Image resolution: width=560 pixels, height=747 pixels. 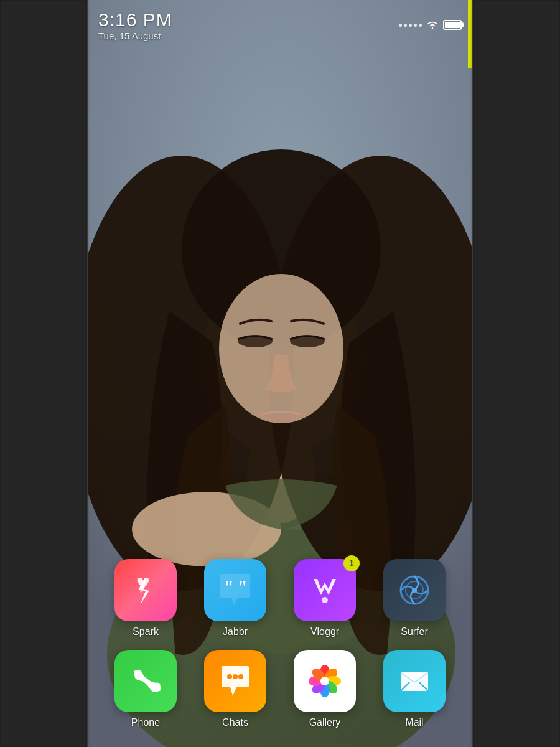 What do you see at coordinates (136, 25) in the screenshot?
I see `time-date: 3:16 PM Tue, 15 August` at bounding box center [136, 25].